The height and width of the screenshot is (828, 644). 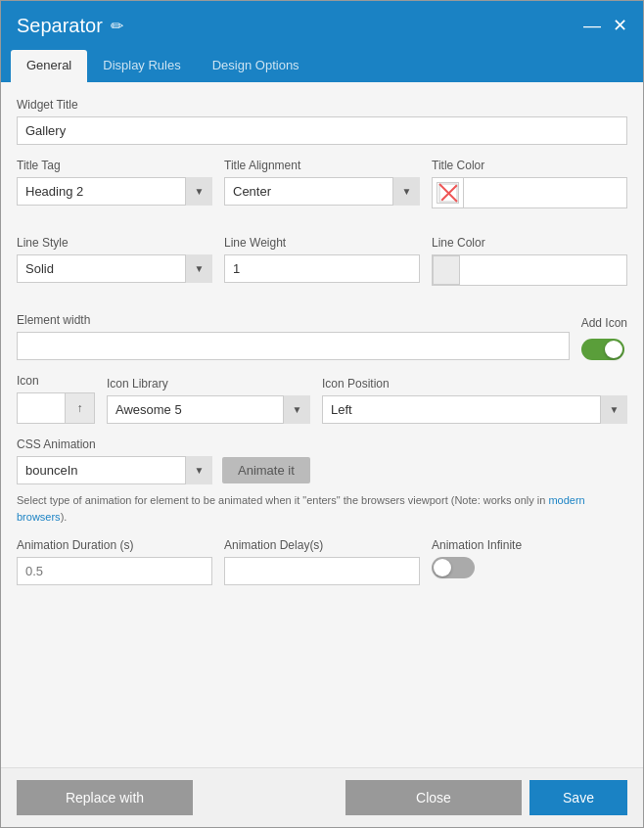 What do you see at coordinates (448, 193) in the screenshot?
I see `title-color-swatch` at bounding box center [448, 193].